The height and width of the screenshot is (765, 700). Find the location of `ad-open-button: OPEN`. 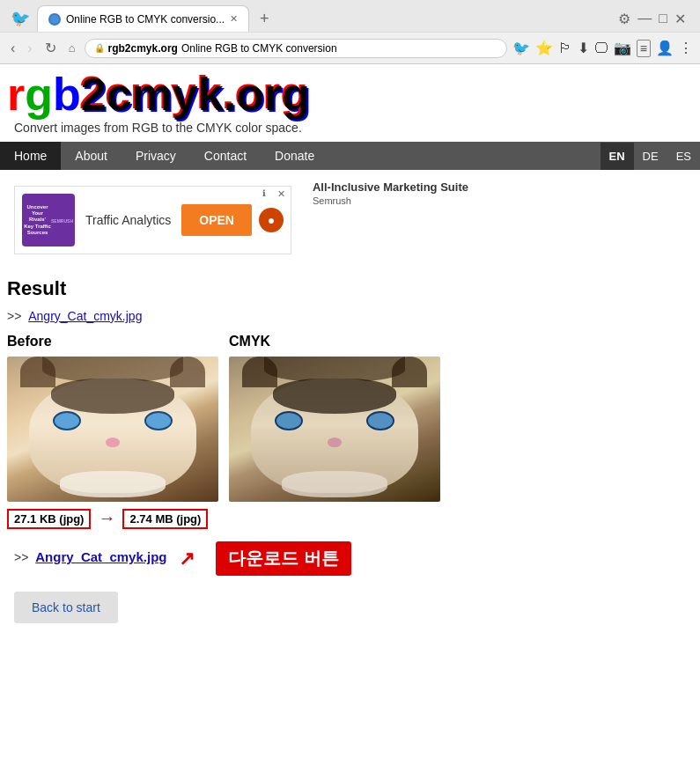

ad-open-button: OPEN is located at coordinates (217, 220).